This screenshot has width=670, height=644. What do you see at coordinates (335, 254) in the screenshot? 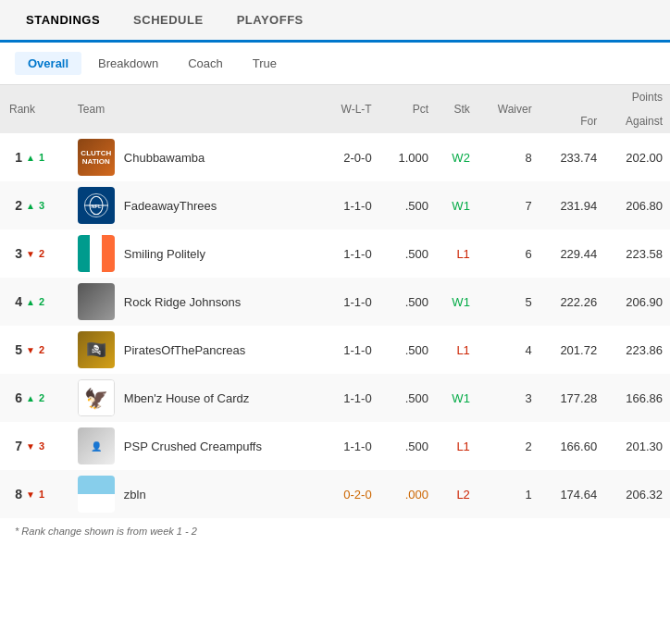
I see `table-row: 3 ▼ 2 Smiling Politely 1-1-0 .500 L` at bounding box center [335, 254].